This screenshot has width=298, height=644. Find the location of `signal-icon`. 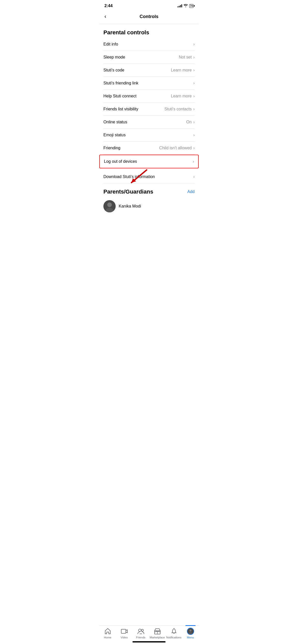

signal-icon is located at coordinates (180, 6).